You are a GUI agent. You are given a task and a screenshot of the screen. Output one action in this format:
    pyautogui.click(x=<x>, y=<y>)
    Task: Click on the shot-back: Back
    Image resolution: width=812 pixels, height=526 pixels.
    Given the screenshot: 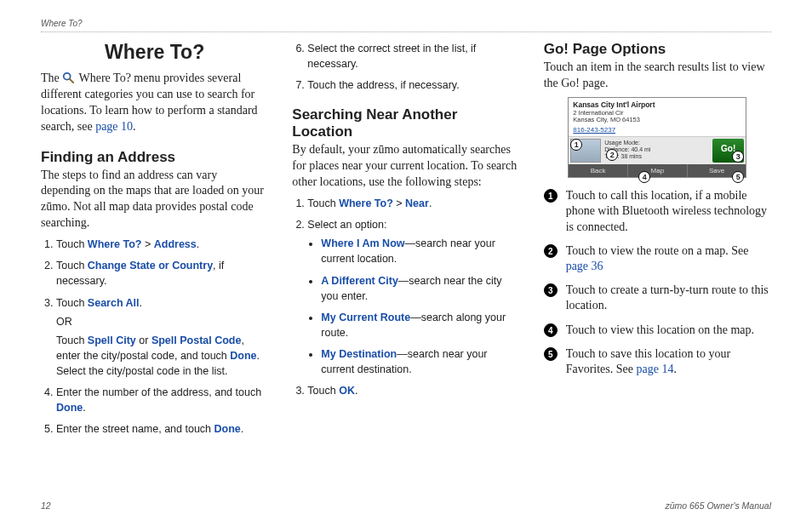 What is the action you would take?
    pyautogui.click(x=598, y=170)
    